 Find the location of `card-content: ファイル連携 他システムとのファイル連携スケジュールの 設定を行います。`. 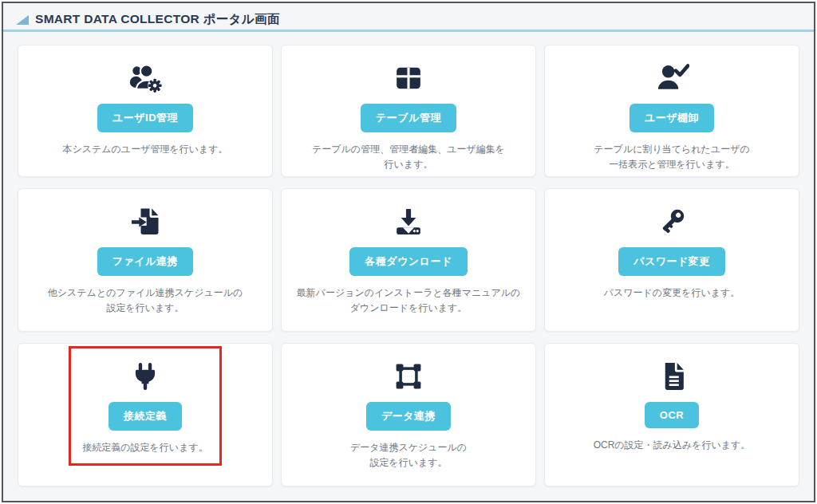

card-content: ファイル連携 他システムとのファイル連携スケジュールの 設定を行います。 is located at coordinates (145, 258).